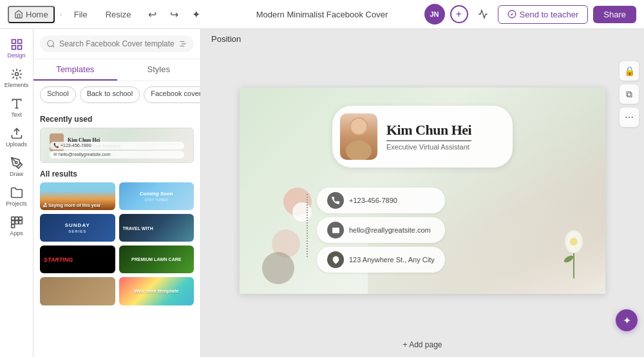 The image size is (644, 357). I want to click on email-icon, so click(336, 231).